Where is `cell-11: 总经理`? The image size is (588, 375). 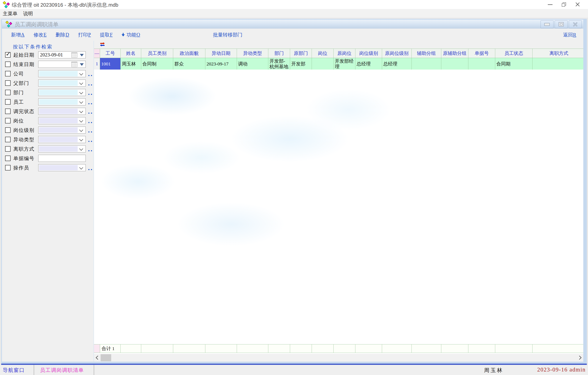
cell-11: 总经理 is located at coordinates (397, 64).